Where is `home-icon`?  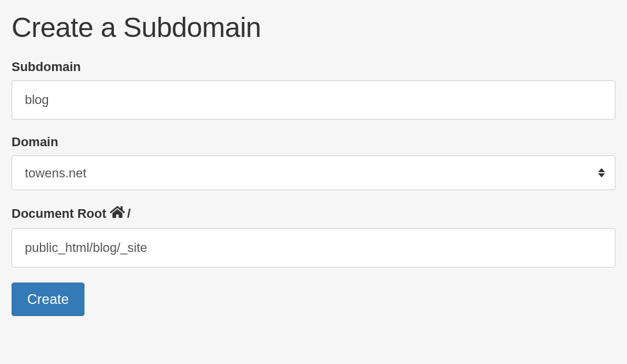 home-icon is located at coordinates (117, 214).